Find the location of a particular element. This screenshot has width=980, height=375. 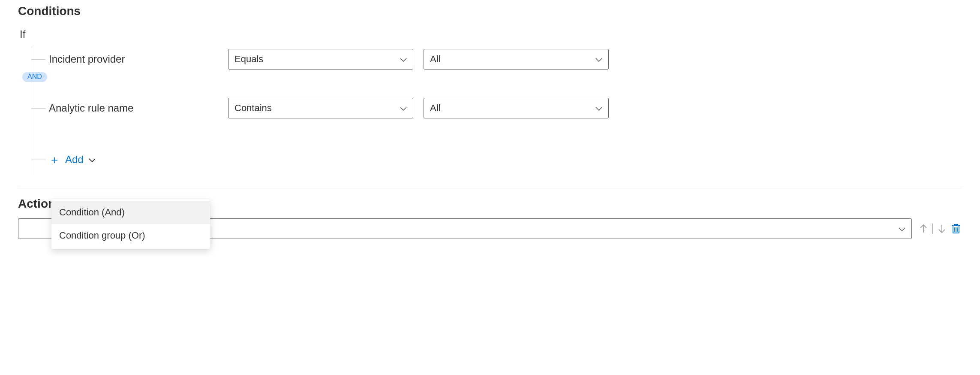

operator-select-value: Equals is located at coordinates (249, 59).